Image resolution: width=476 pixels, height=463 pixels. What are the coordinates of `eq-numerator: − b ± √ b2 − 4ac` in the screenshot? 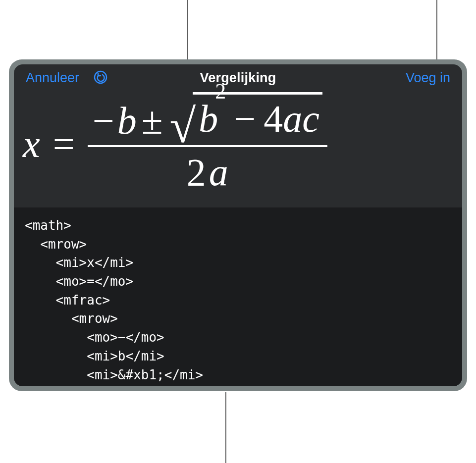 It's located at (208, 117).